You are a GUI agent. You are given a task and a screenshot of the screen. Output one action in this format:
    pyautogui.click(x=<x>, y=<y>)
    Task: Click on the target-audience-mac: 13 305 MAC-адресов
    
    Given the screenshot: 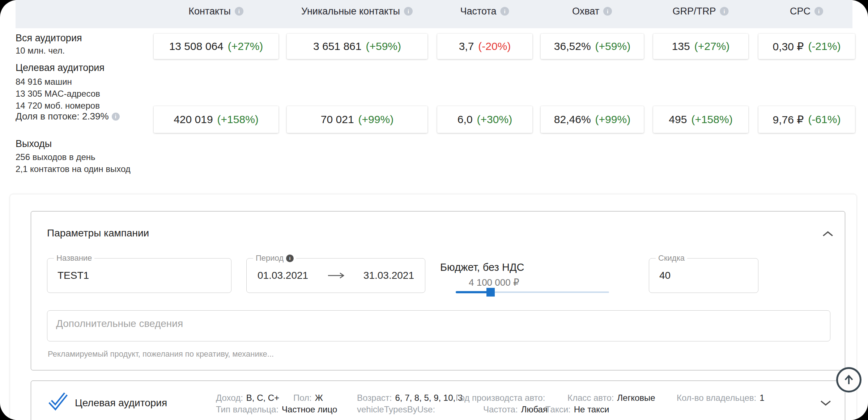 What is the action you would take?
    pyautogui.click(x=58, y=94)
    